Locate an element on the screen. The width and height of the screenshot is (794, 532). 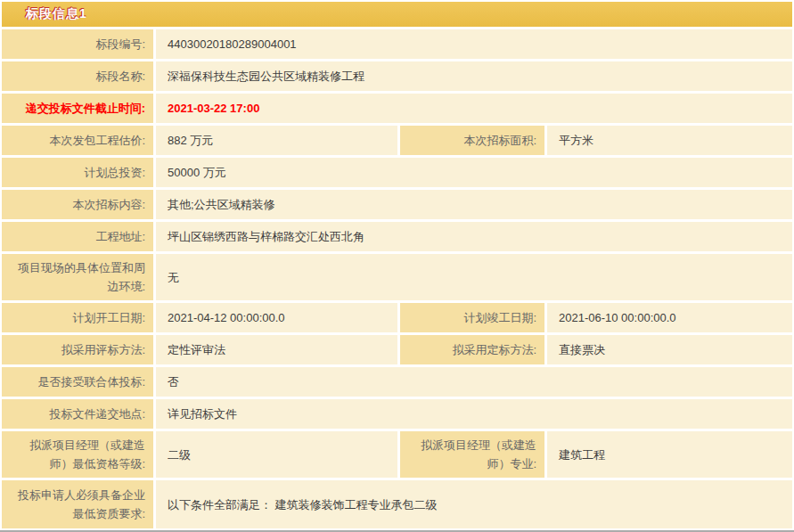
field-label: 标段名称: is located at coordinates (78, 77).